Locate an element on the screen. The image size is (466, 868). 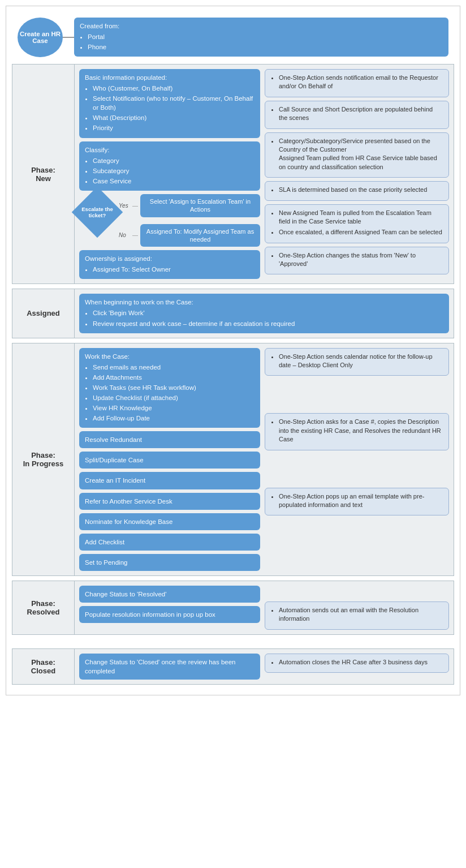
list-item: Assigned To: Select Owner is located at coordinates (174, 269).